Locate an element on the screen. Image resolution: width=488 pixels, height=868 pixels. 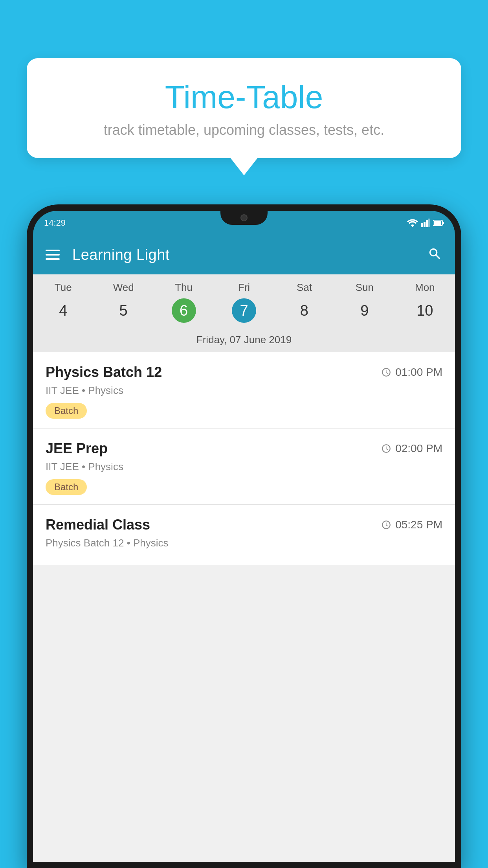
day-tue: Tue is located at coordinates (63, 288).